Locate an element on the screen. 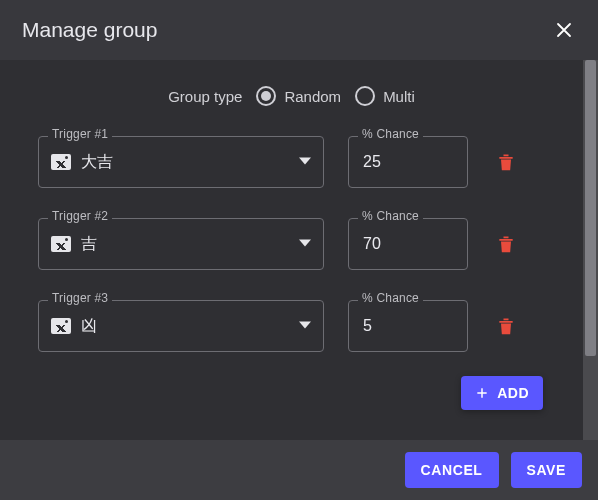 The height and width of the screenshot is (500, 598). scrollbar is located at coordinates (590, 250).